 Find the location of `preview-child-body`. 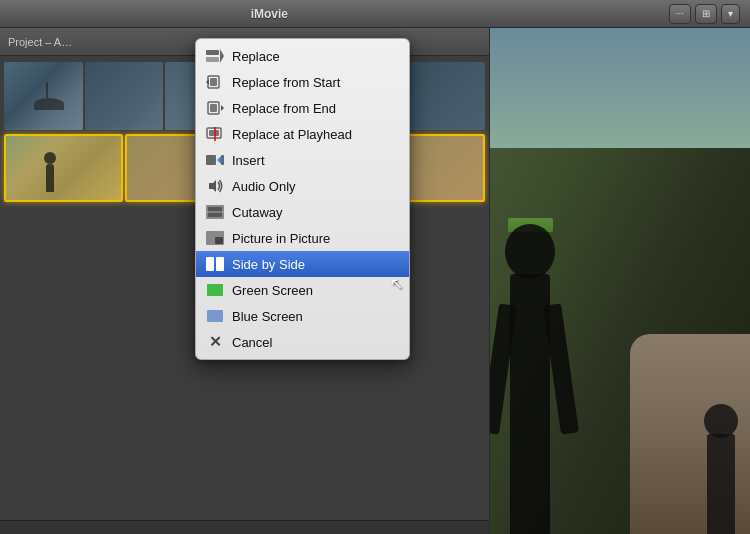

preview-child-body is located at coordinates (721, 484).